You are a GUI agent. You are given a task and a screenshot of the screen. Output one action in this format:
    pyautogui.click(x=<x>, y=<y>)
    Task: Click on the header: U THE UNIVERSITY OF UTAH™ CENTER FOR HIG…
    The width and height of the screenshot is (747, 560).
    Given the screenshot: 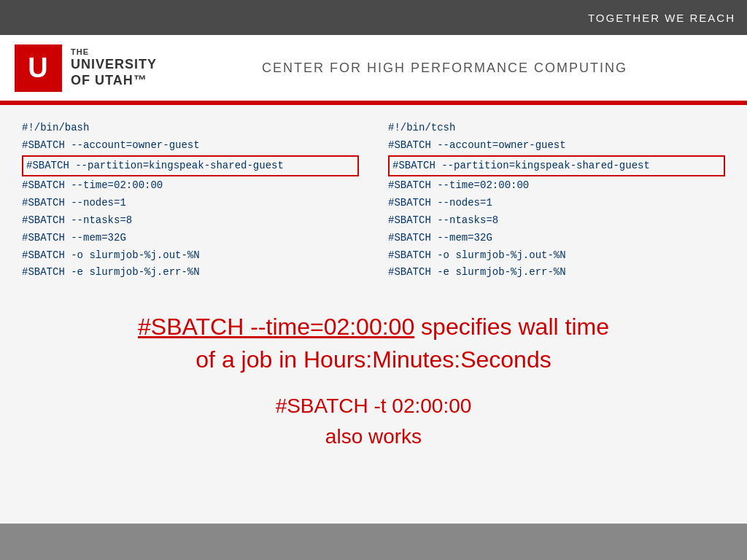 What is the action you would take?
    pyautogui.click(x=374, y=68)
    